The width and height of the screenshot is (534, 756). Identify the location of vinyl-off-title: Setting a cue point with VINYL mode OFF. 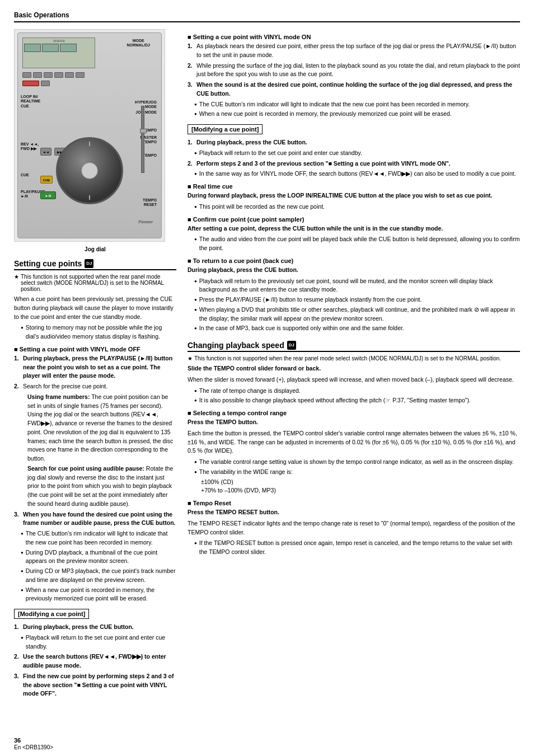
(95, 349).